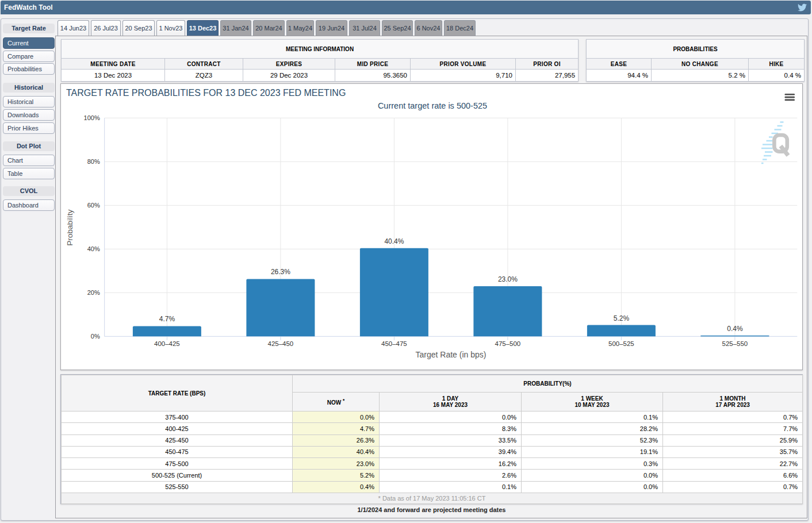 The height and width of the screenshot is (523, 812). I want to click on svg-text: Target Rate (in bps), so click(451, 355).